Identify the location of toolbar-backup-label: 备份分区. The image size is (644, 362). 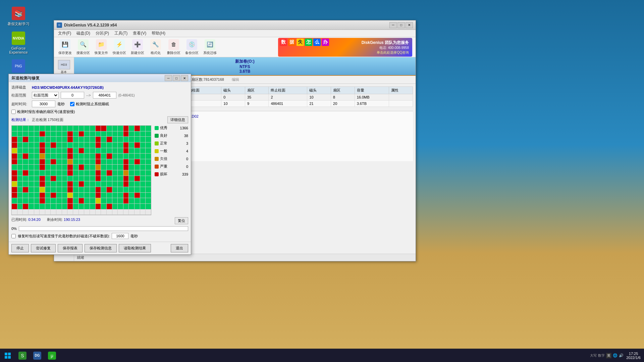
(192, 53).